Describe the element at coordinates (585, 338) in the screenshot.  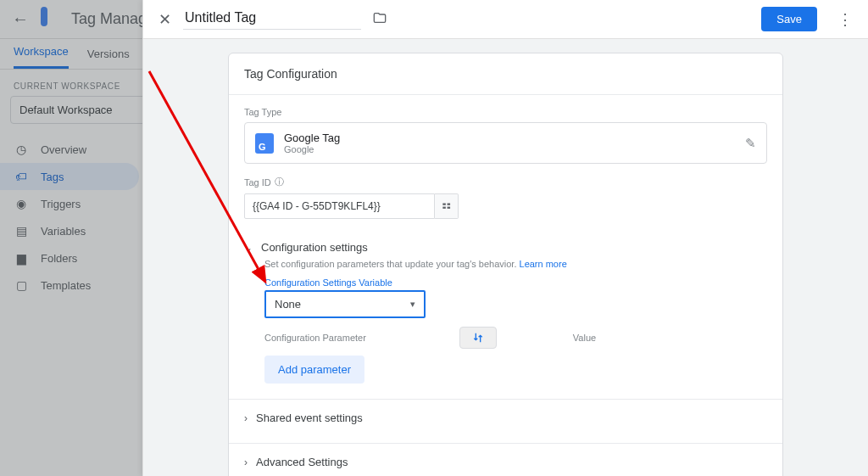
I see `value-column-label: Value` at that location.